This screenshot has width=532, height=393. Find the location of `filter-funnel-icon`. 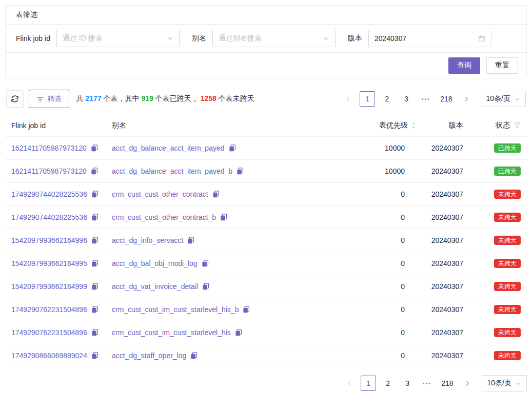

filter-funnel-icon is located at coordinates (517, 125).